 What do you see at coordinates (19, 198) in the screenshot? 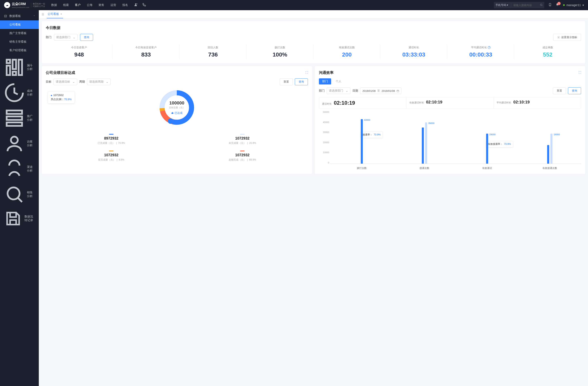
I see `sidebar: 数据看板 ˄ 公司看板推广主管看板销售主管看板客户经理看板 漏斗分析成本分析推广…` at bounding box center [19, 198].